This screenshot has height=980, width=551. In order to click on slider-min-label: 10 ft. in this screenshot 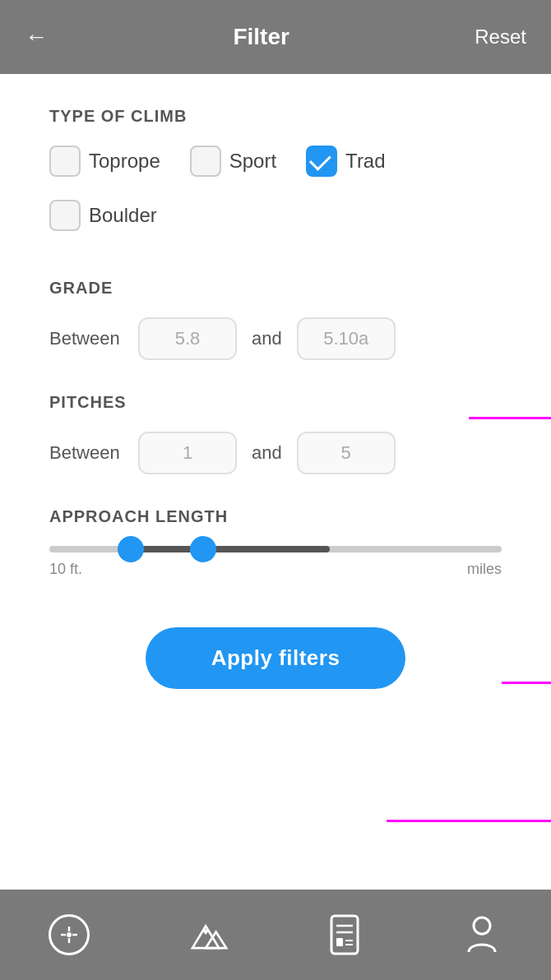, I will do `click(66, 569)`.